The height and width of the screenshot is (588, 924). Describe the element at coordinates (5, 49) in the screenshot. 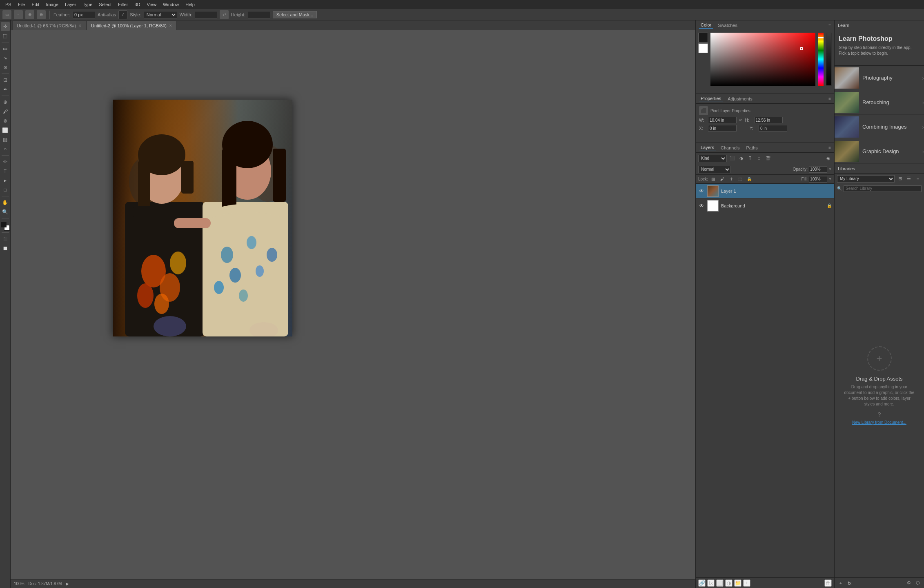

I see `marquee-tool: ▭` at that location.